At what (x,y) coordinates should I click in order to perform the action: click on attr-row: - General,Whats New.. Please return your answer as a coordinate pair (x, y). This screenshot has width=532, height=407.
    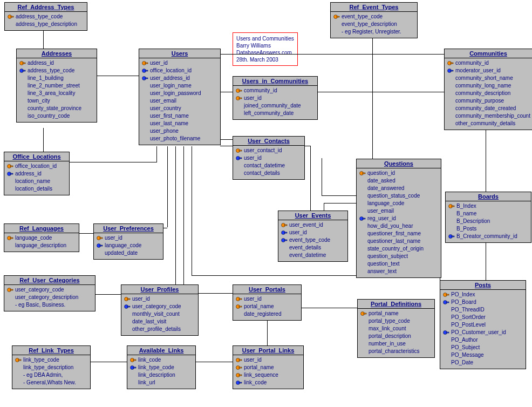
    Looking at the image, I should click on (51, 383).